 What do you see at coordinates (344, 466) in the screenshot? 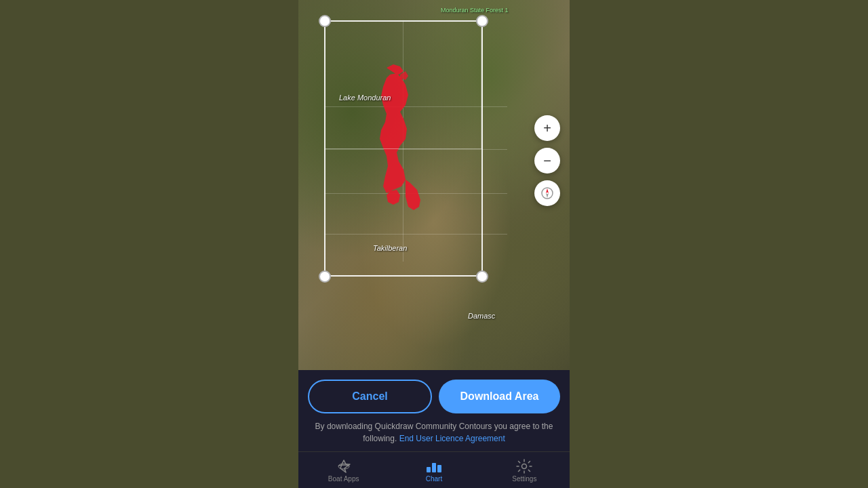
I see `boat-apps-icon` at bounding box center [344, 466].